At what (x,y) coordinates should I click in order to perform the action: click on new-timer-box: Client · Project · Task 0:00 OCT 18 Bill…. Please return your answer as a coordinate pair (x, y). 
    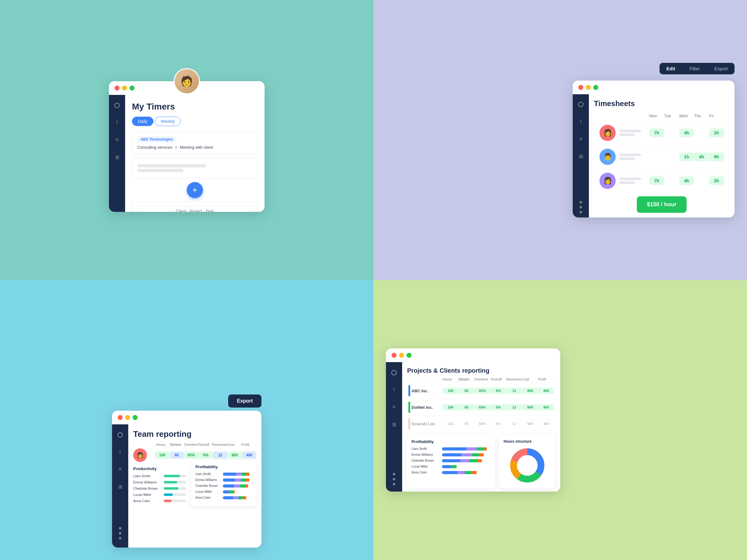
    Looking at the image, I should click on (195, 207).